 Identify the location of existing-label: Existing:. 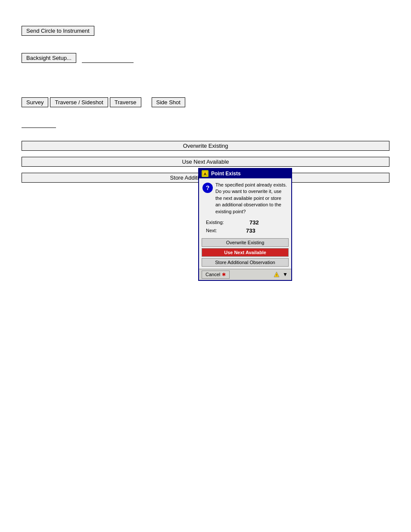
(215, 222).